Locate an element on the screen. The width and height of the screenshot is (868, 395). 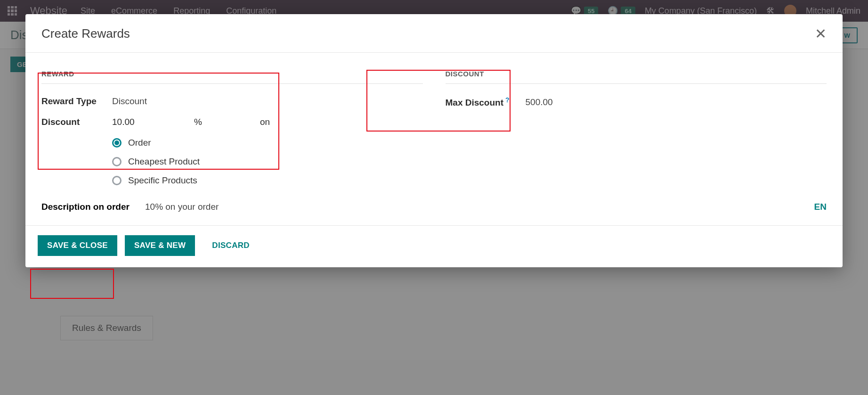
discount-section-title: DISCOUNT is located at coordinates (636, 77).